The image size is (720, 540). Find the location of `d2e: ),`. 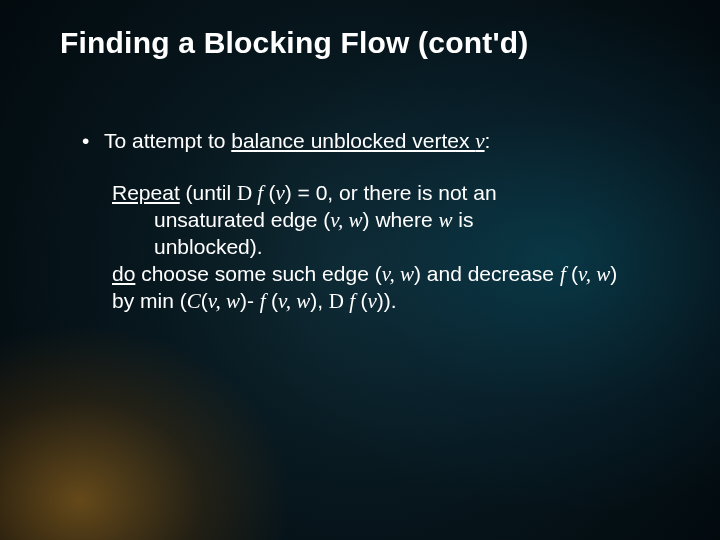

d2e: ), is located at coordinates (320, 300).